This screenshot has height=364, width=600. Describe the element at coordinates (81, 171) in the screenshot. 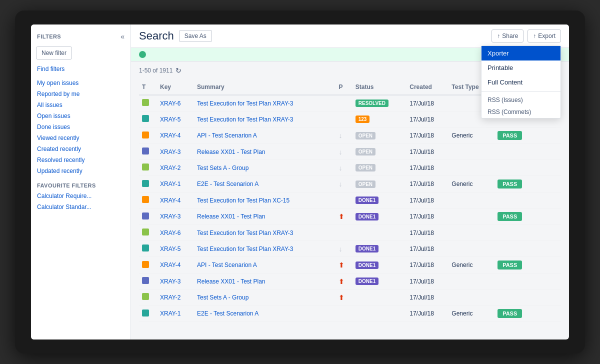

I see `sidebar-item-updated-recently: Updated recently` at that location.